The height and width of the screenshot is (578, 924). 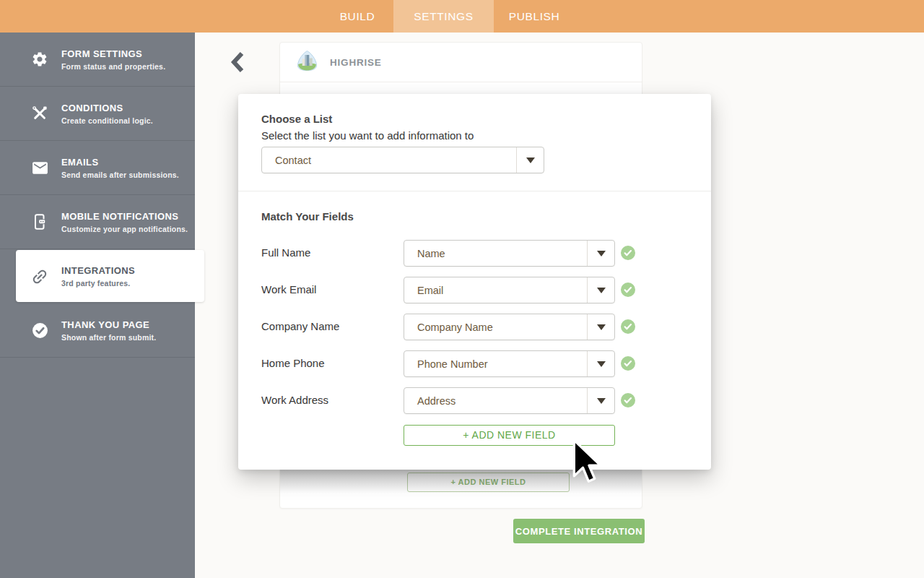 What do you see at coordinates (124, 229) in the screenshot?
I see `sidebar-item-subtitle: Customize your app notifications.` at bounding box center [124, 229].